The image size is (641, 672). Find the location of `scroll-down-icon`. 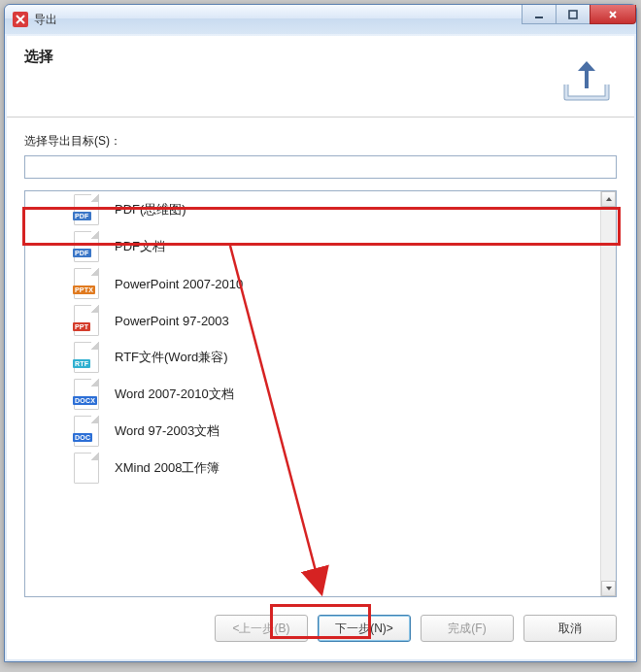

scroll-down-icon is located at coordinates (608, 588).